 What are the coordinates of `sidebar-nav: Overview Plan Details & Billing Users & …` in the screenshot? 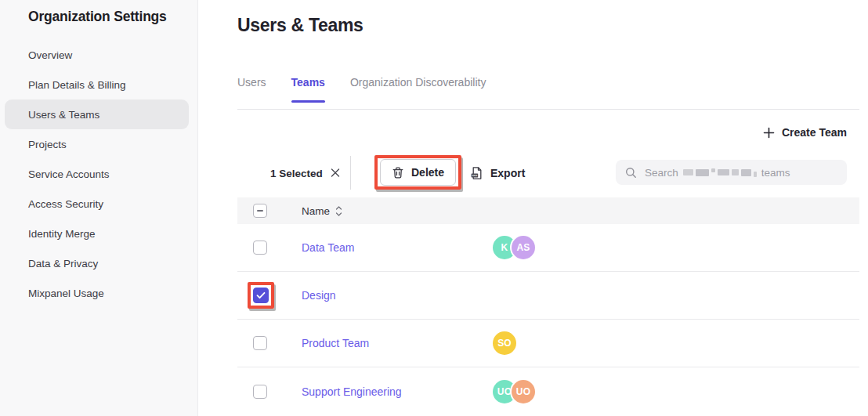 It's located at (99, 174).